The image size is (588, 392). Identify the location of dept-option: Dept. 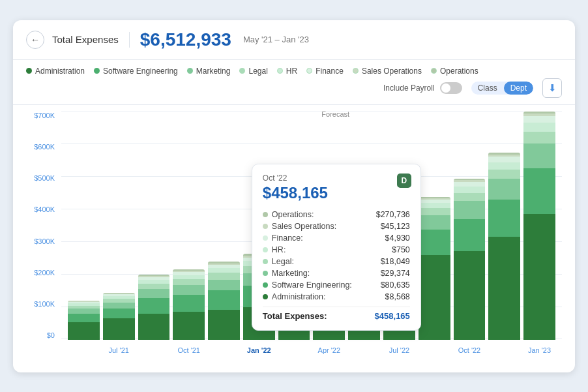
(519, 88).